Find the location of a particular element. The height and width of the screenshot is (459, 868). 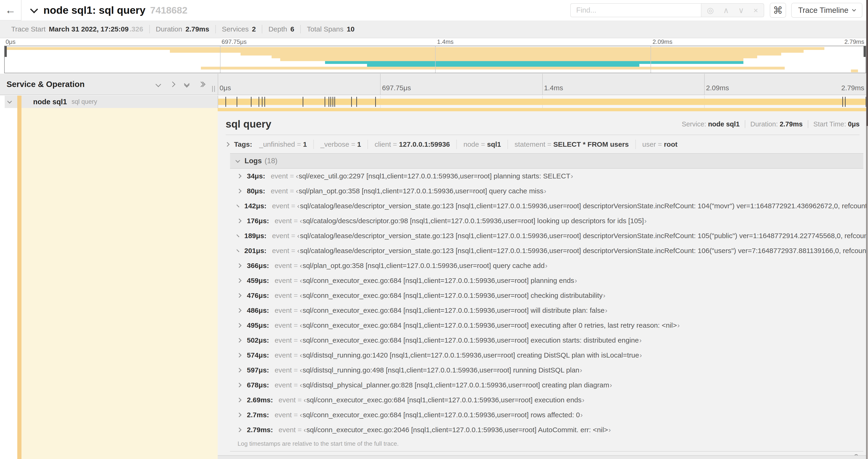

log-row: 80μs:event = sql/plan_opt.go:358 [nsql1,… is located at coordinates (547, 191).